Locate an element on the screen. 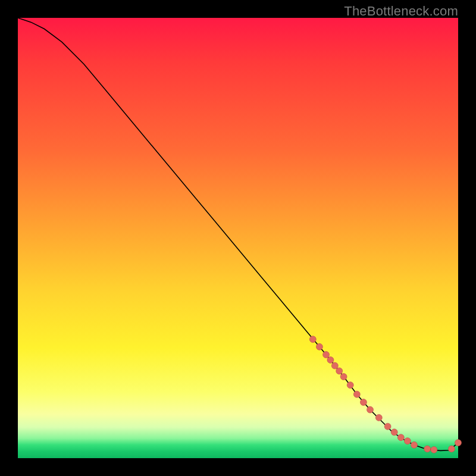 The height and width of the screenshot is (476, 476). watermark-text: TheBottleneck.com is located at coordinates (401, 11).